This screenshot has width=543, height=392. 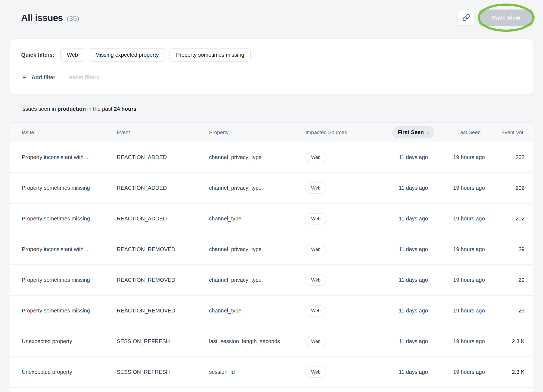 What do you see at coordinates (512, 132) in the screenshot?
I see `column-header-event-vol: Event Vol.` at bounding box center [512, 132].